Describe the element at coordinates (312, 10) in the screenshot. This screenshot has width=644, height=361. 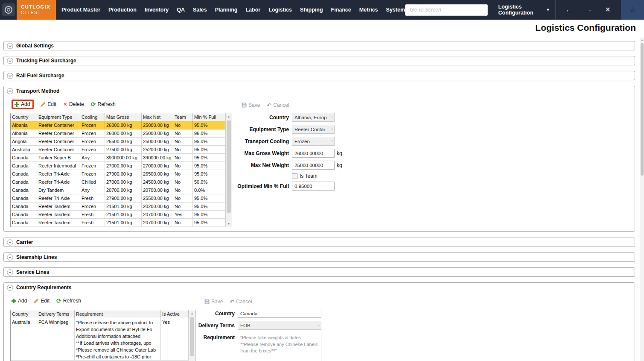
I see `menu-item: Shipping` at that location.